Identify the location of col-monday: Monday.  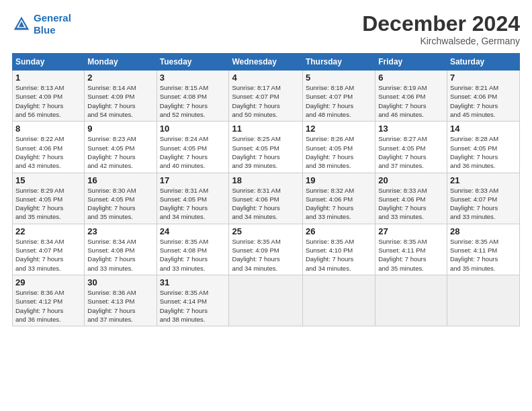
(121, 62).